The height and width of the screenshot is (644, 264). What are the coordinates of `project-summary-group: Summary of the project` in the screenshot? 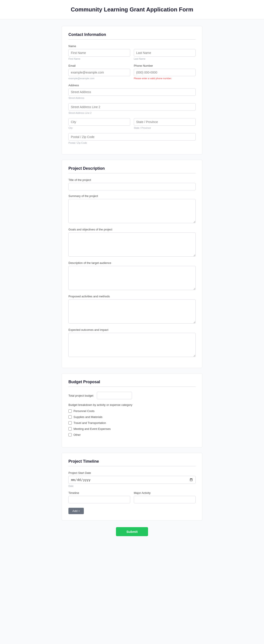 It's located at (132, 209).